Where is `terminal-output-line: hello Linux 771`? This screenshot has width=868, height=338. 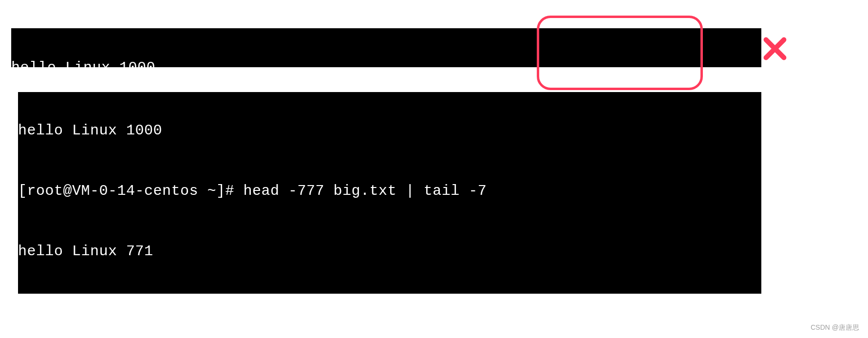
terminal-output-line: hello Linux 771 is located at coordinates (390, 251).